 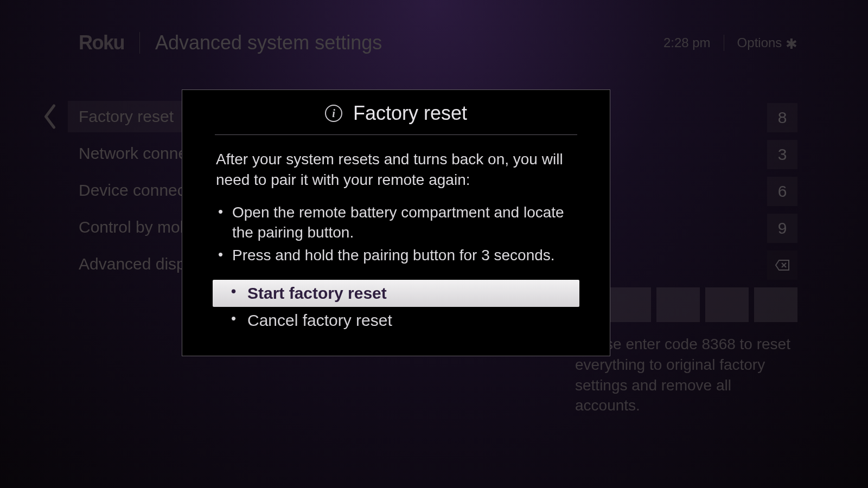 I want to click on keypad-delete-icon, so click(x=782, y=265).